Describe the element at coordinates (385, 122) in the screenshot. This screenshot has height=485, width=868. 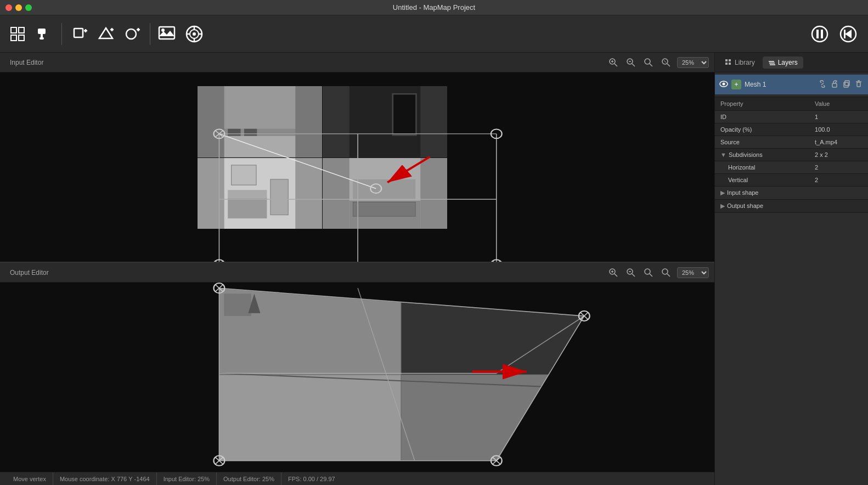
I see `image-cell-tr` at that location.